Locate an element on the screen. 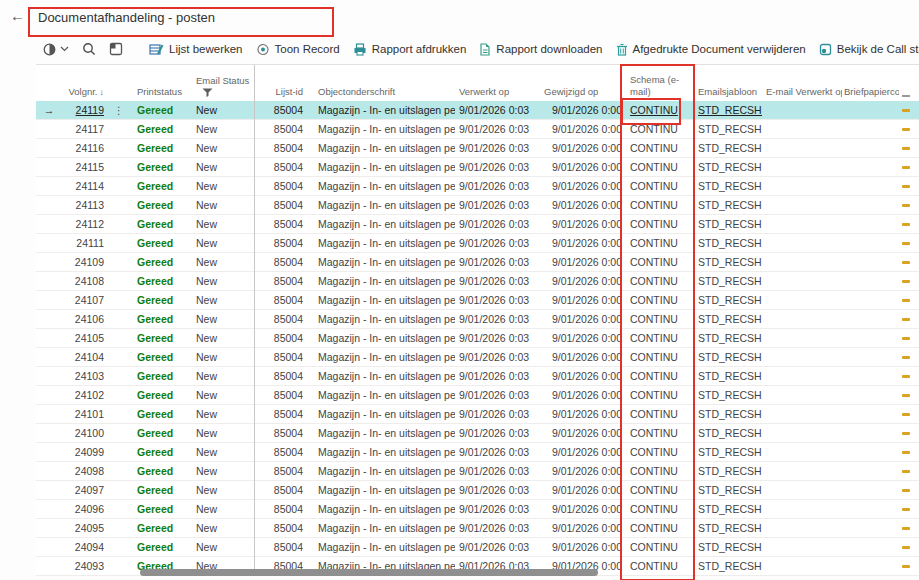 The image size is (919, 580). cell-volgnr: 24103 is located at coordinates (84, 376).